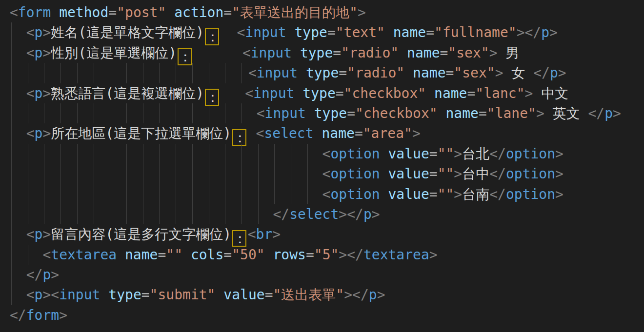 The width and height of the screenshot is (644, 332). Describe the element at coordinates (195, 13) in the screenshot. I see `token-attribute-name: action` at that location.